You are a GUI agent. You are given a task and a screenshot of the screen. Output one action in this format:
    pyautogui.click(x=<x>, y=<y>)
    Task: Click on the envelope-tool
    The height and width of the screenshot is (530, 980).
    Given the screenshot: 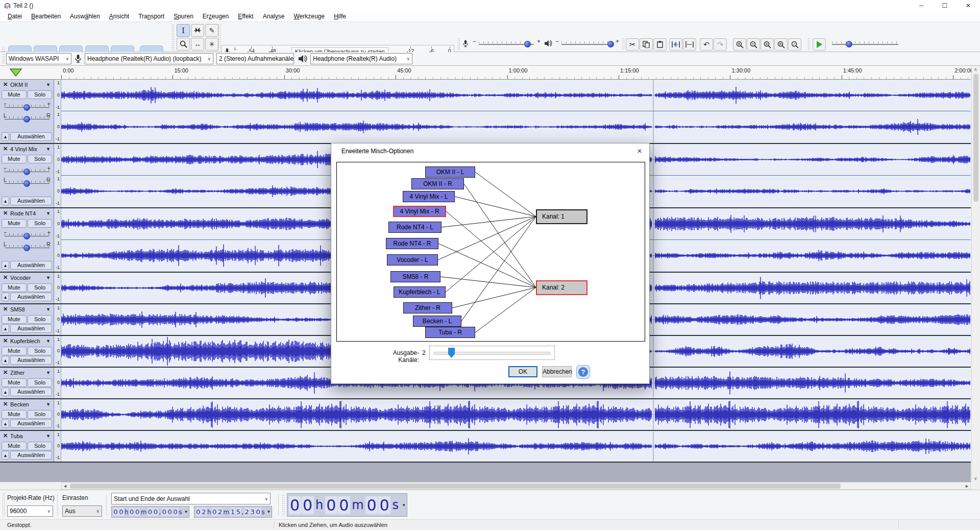 What is the action you would take?
    pyautogui.click(x=198, y=31)
    